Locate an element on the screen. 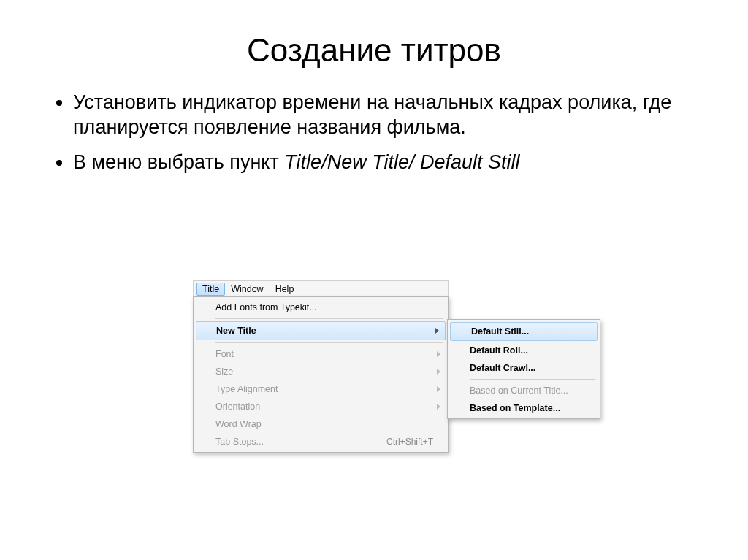 This screenshot has width=748, height=560. submenu-item-default-roll: Default Roll... is located at coordinates (524, 350).